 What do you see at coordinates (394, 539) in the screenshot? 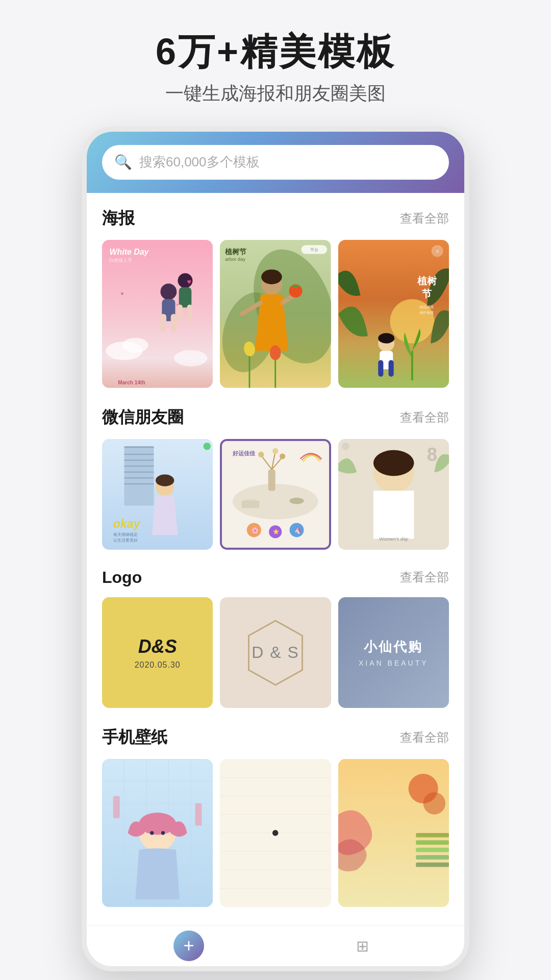
I see `svg-text: Women's day` at bounding box center [394, 539].